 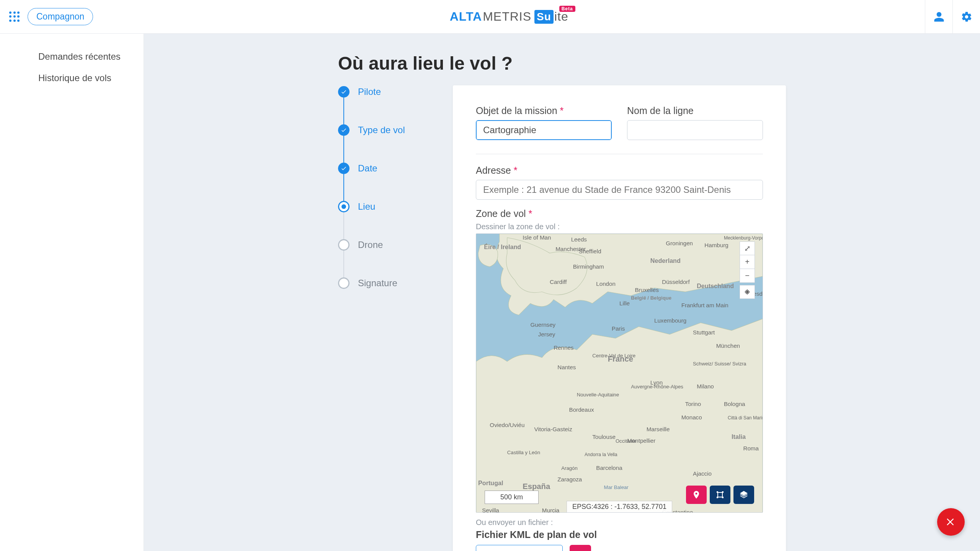 I want to click on header-center: ALTA METRIS Su ite Beta, so click(x=509, y=17).